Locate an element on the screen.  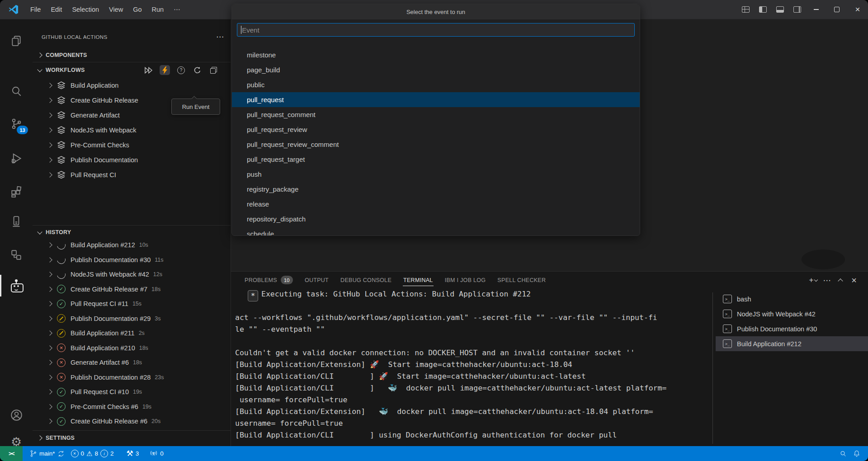
toggle-primary-sidebar-icon is located at coordinates (763, 9).